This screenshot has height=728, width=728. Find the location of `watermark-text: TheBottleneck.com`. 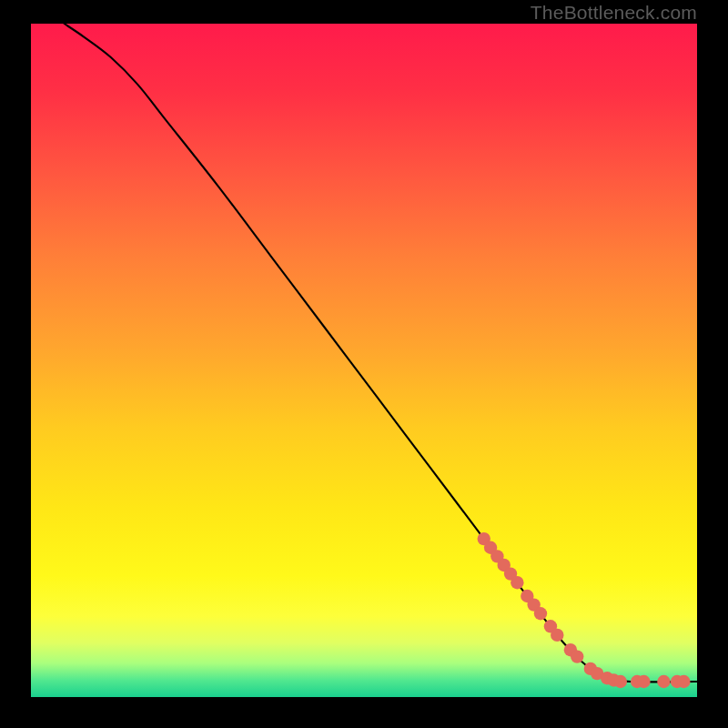

watermark-text: TheBottleneck.com is located at coordinates (613, 13).